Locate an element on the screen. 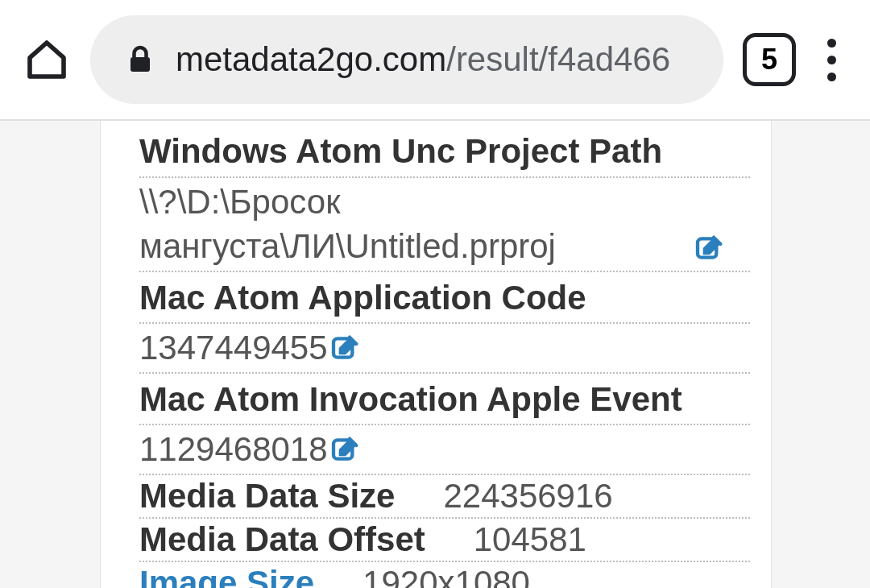 The width and height of the screenshot is (870, 588). url-path: /result/f4ad466 is located at coordinates (558, 60).